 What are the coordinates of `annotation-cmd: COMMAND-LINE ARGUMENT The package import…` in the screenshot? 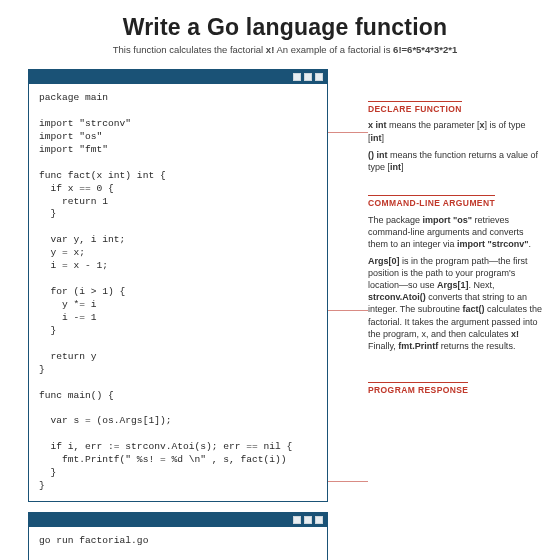 It's located at (455, 274).